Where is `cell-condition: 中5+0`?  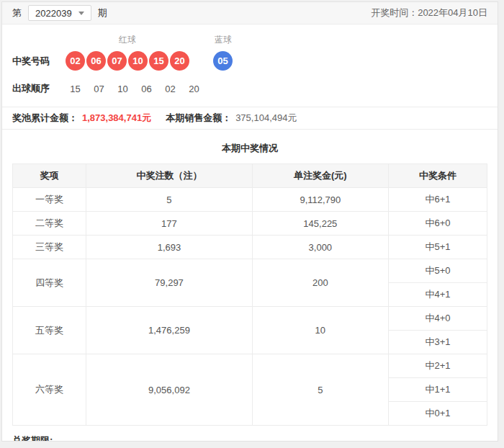 cell-condition: 中5+0 is located at coordinates (438, 271).